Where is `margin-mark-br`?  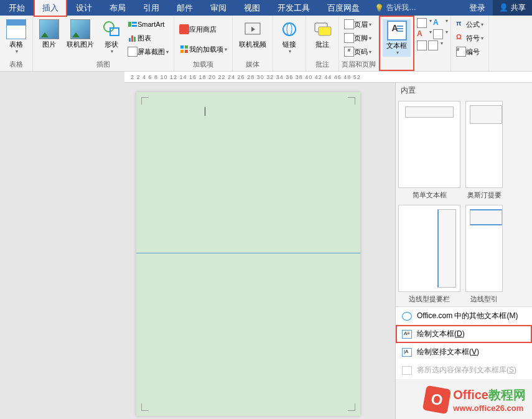
margin-mark-br is located at coordinates (352, 407).